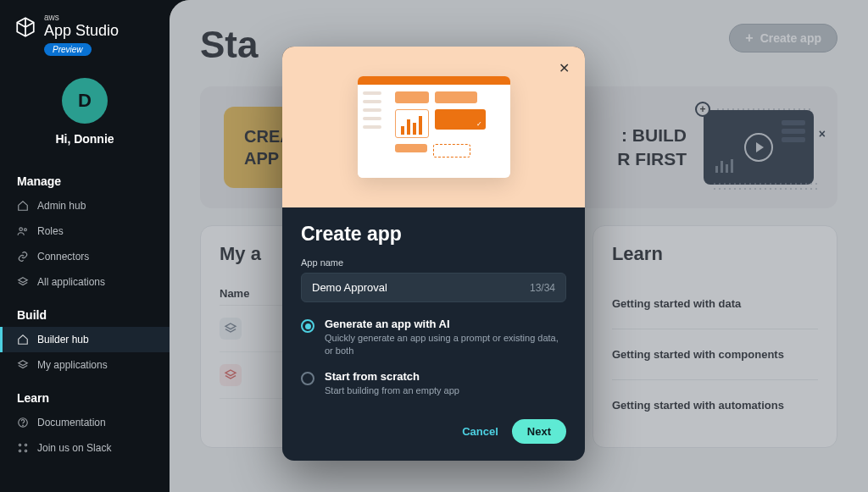 The image size is (868, 492). Describe the element at coordinates (63, 340) in the screenshot. I see `nav-label: Builder hub` at that location.